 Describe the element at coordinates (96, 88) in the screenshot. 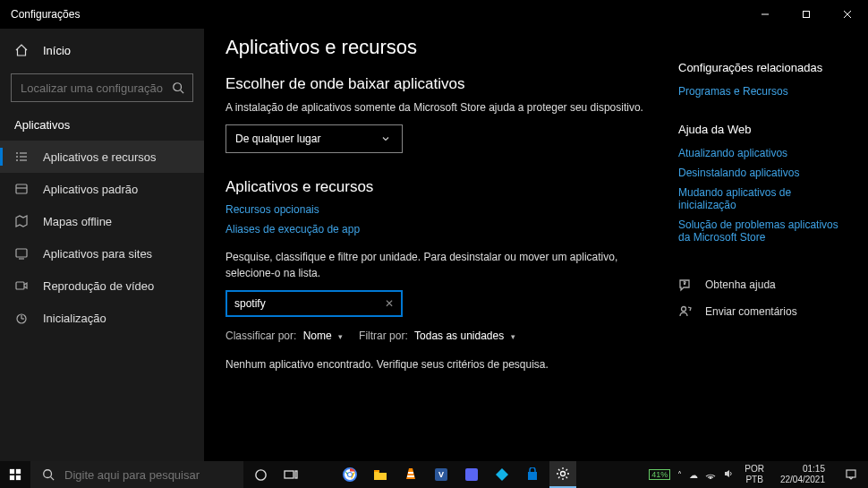

I see `settings-search-input` at that location.